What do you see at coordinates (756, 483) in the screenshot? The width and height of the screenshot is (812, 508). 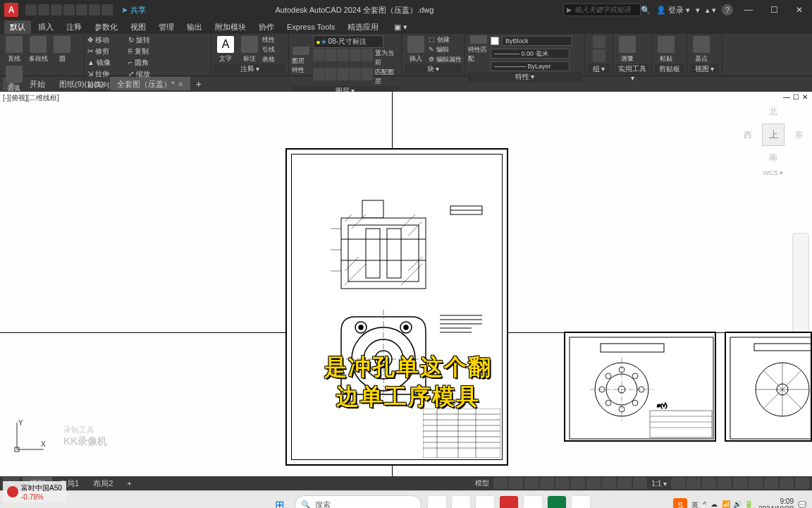 I see `status-isolate-icon` at bounding box center [756, 483].